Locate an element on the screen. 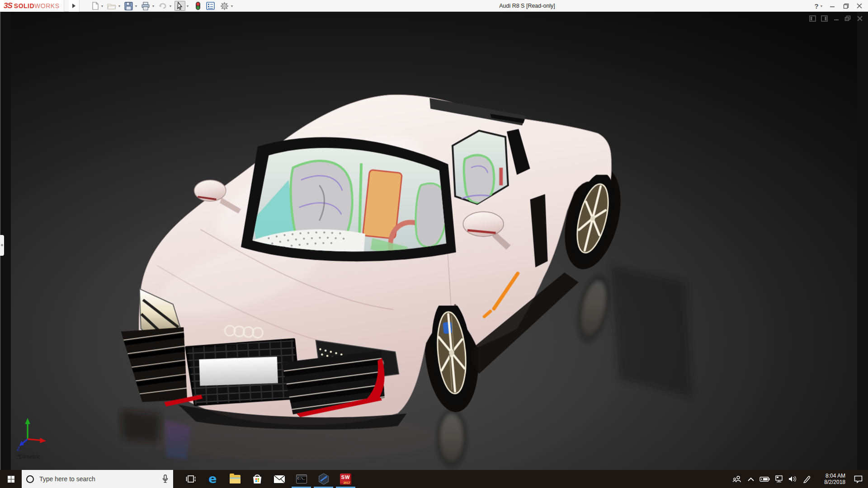 Image resolution: width=868 pixels, height=488 pixels. close-icon is located at coordinates (859, 6).